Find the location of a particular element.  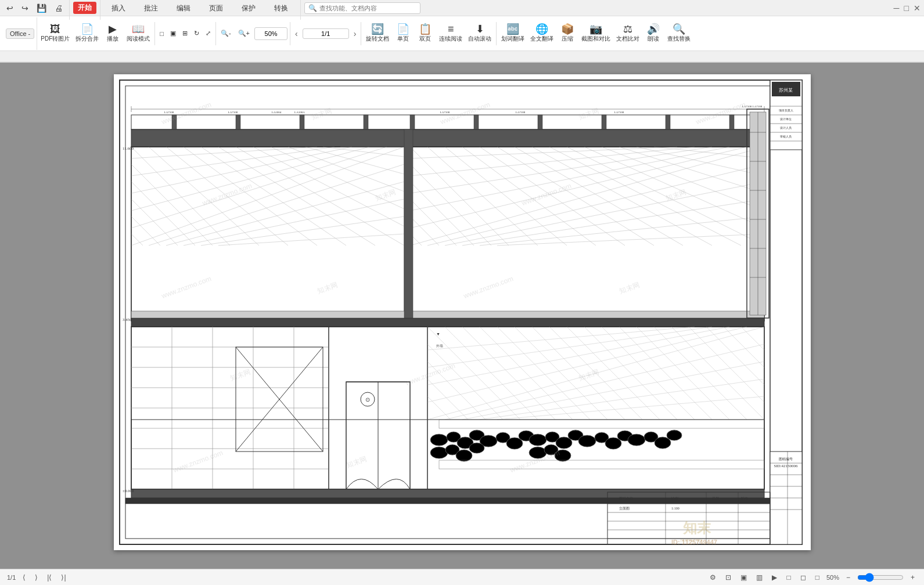

tab-convert: 转换 is located at coordinates (281, 8).